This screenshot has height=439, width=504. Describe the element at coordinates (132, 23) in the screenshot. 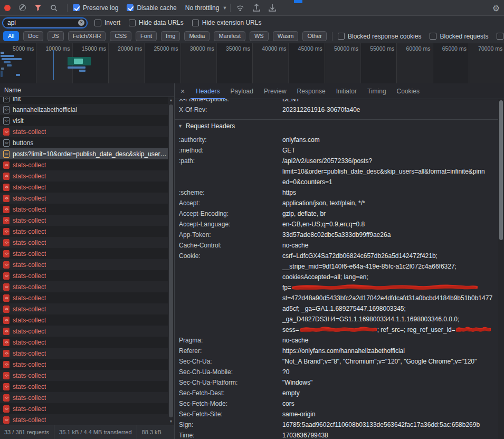

I see `hide-data-urls-checkbox` at that location.